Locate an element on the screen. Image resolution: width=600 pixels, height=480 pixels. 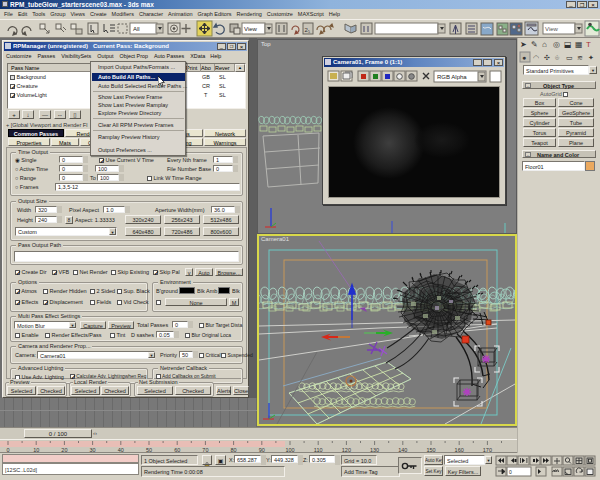
svg-text: RGB Alpha is located at coordinates (452, 77).